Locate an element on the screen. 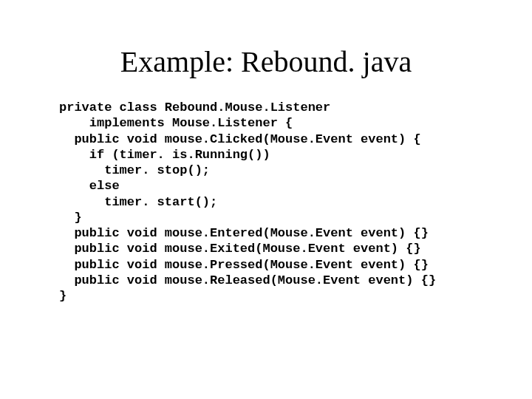 This screenshot has height=399, width=532. code-line: implements Mouse.Listener { is located at coordinates (176, 123).